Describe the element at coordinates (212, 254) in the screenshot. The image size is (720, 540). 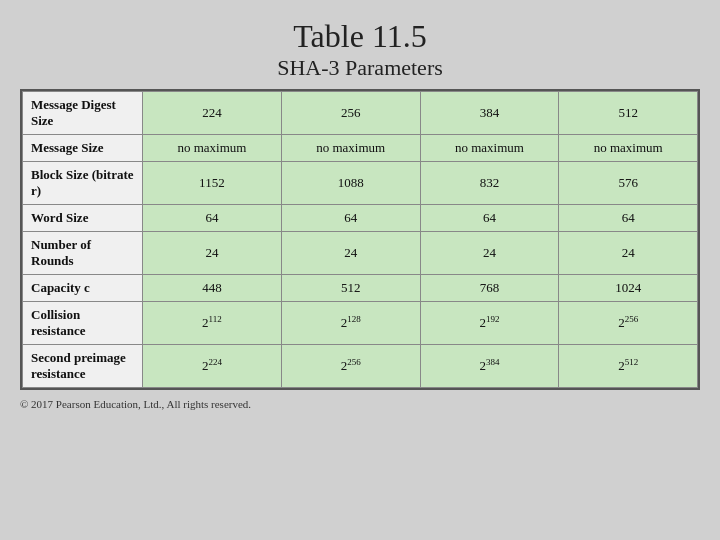
I see `cell-4-0: 24` at that location.